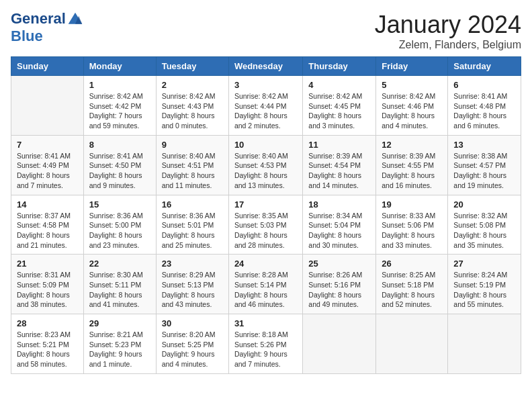  What do you see at coordinates (412, 231) in the screenshot?
I see `day-detail: Sunrise: 8:33 AM Sunset: 5:06 PM Dayligh…` at bounding box center [412, 231].